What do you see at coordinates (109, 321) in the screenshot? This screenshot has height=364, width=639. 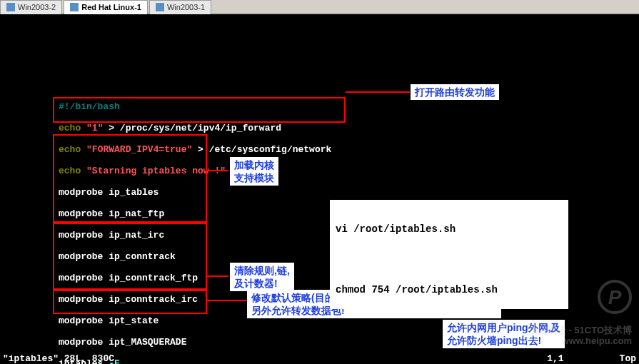 I see `modprobe-line: modprobe ipt_state` at bounding box center [109, 321].